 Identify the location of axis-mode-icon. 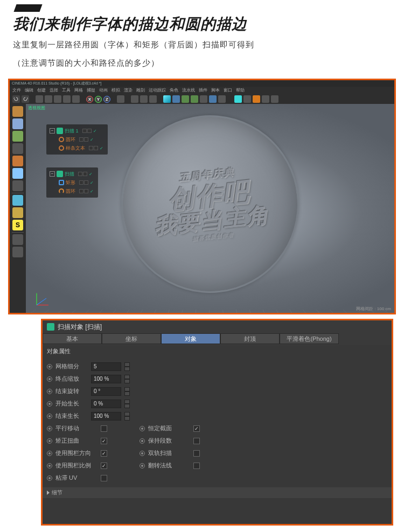
(18, 200).